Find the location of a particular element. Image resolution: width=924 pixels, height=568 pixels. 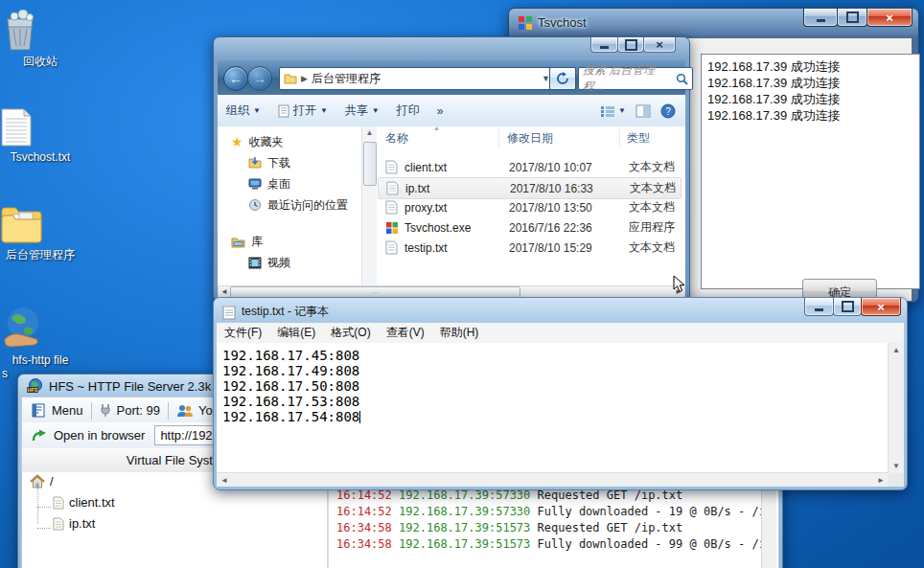

file-name: testip.txt is located at coordinates (426, 248).